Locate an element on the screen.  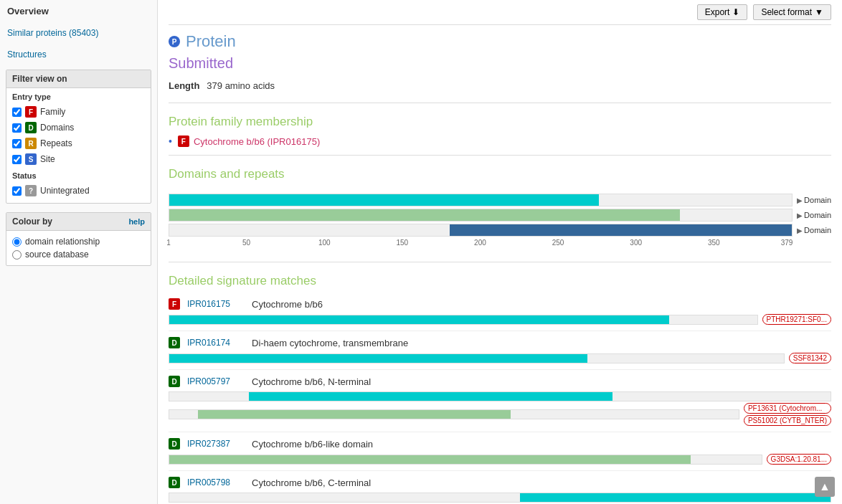
family-item: • F Cytochrome b/b6 (IPR016175) is located at coordinates (500, 141).